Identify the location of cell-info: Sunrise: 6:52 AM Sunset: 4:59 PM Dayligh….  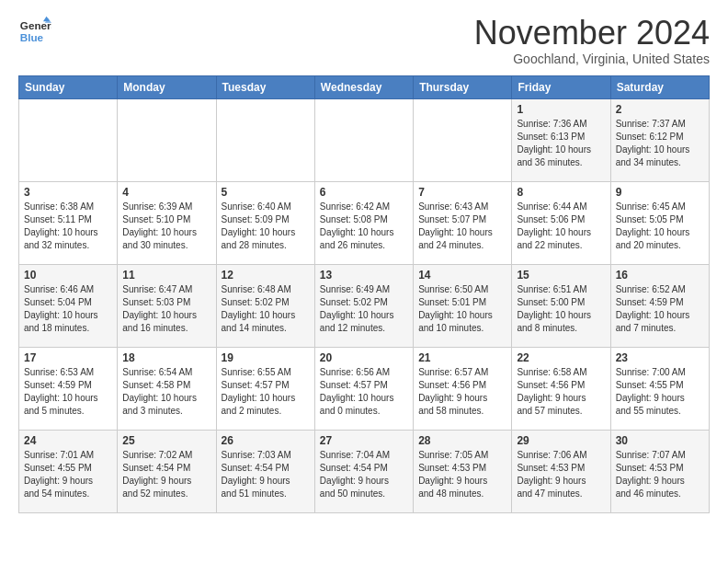
(660, 309).